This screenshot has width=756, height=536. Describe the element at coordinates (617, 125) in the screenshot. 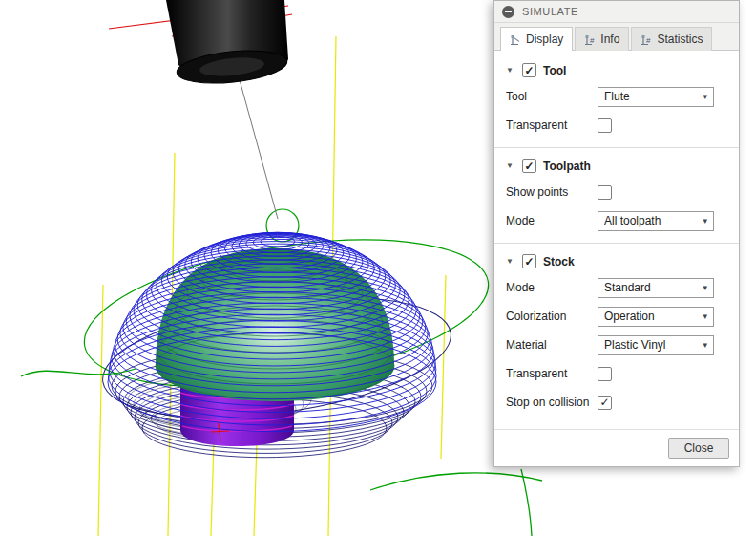

I see `tool-transparent-row: Transparent` at that location.